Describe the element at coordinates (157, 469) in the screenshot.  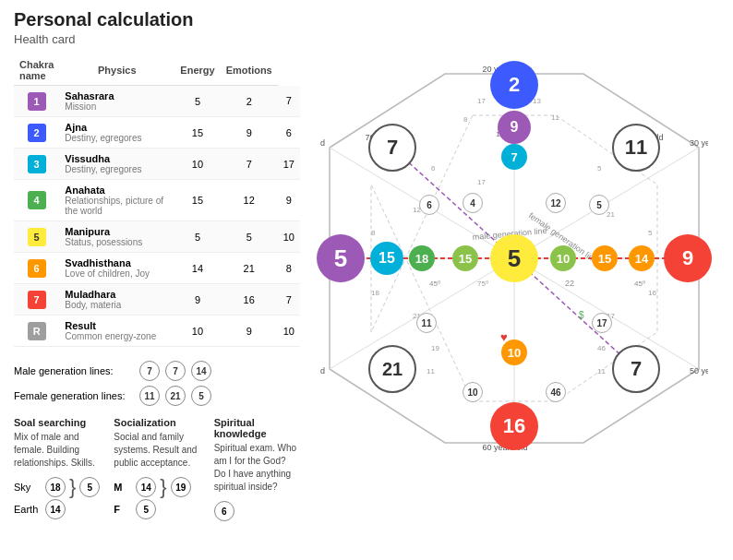
I see `bottom-section: Soal searching Mix of male and female. B…` at that location.